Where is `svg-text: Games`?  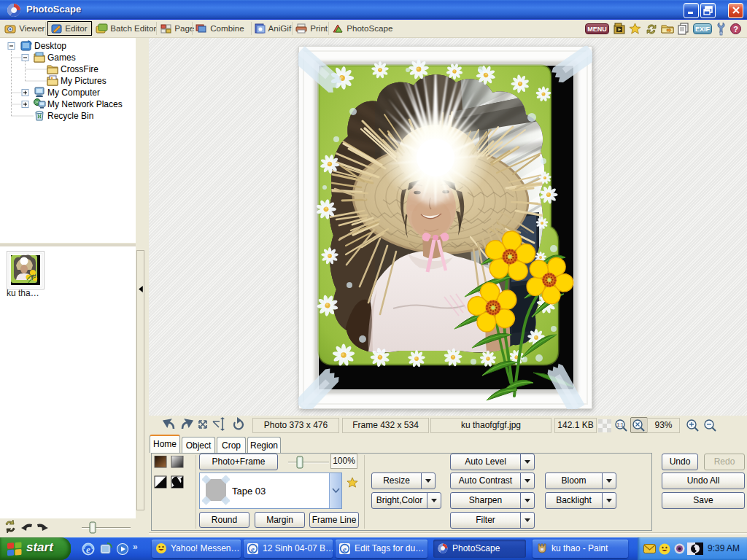 svg-text: Games is located at coordinates (61, 58).